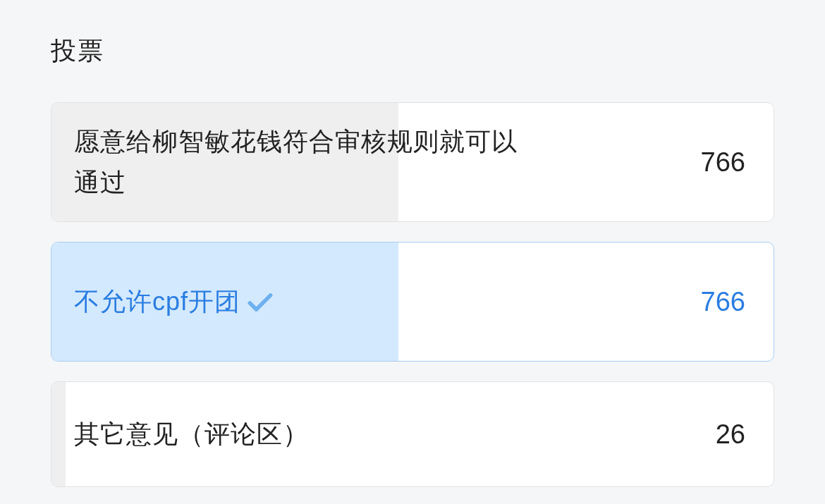 This screenshot has width=825, height=504. What do you see at coordinates (192, 434) in the screenshot?
I see `option-label: 其它意见（评论区）` at bounding box center [192, 434].